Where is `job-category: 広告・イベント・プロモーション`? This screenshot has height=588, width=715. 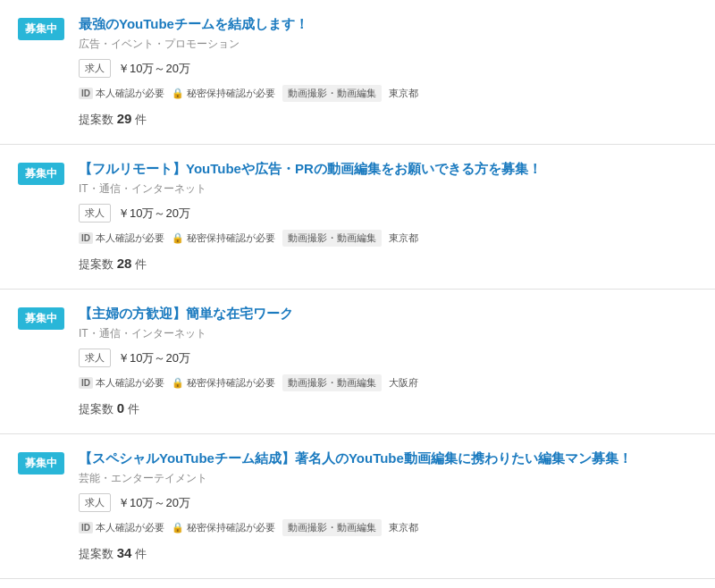
job-category: 広告・イベント・プロモーション is located at coordinates (388, 45).